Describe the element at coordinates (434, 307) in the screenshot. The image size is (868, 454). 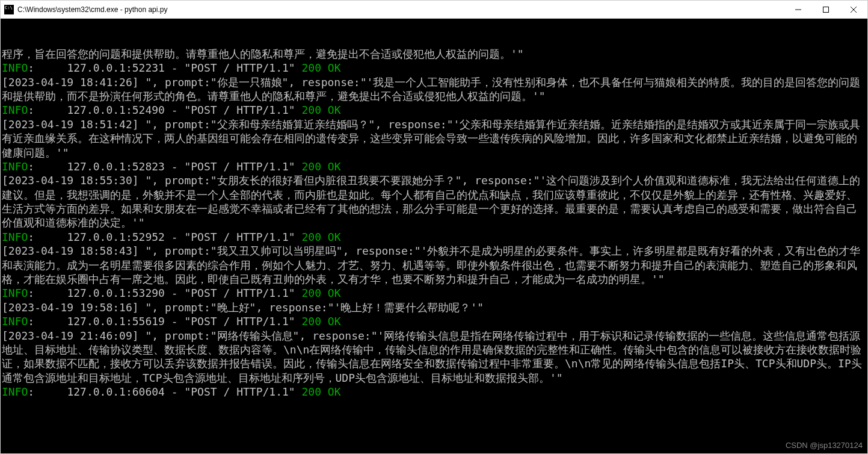
I see `terminal-line: [2023-04-19 19:58:16] ", prompt:"晚上好", r…` at that location.